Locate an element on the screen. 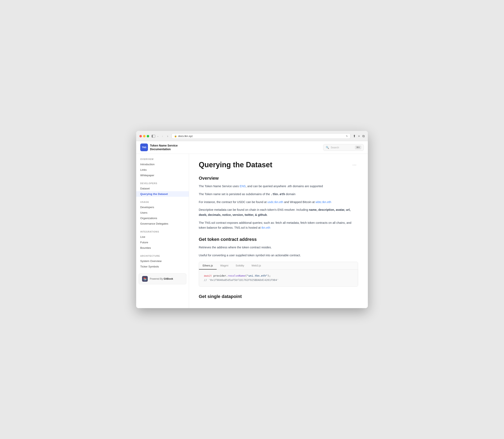 The height and width of the screenshot is (439, 504). overview-para-4: Descriptive metadata can be found on cha… is located at coordinates (278, 212).